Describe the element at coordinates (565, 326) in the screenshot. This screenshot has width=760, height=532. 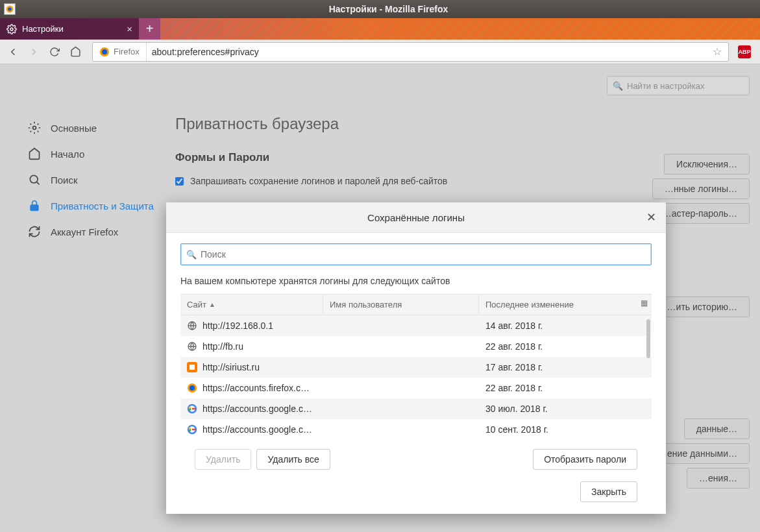
I see `date-cell: 14 авг. 2018 г.` at that location.